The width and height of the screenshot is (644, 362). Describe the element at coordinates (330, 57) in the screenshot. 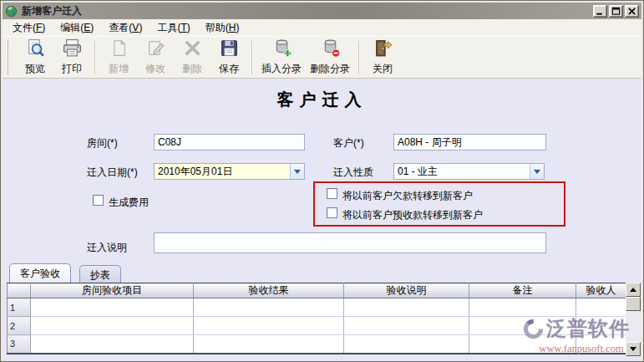

I see `delete-entry-button: 删除分录` at that location.